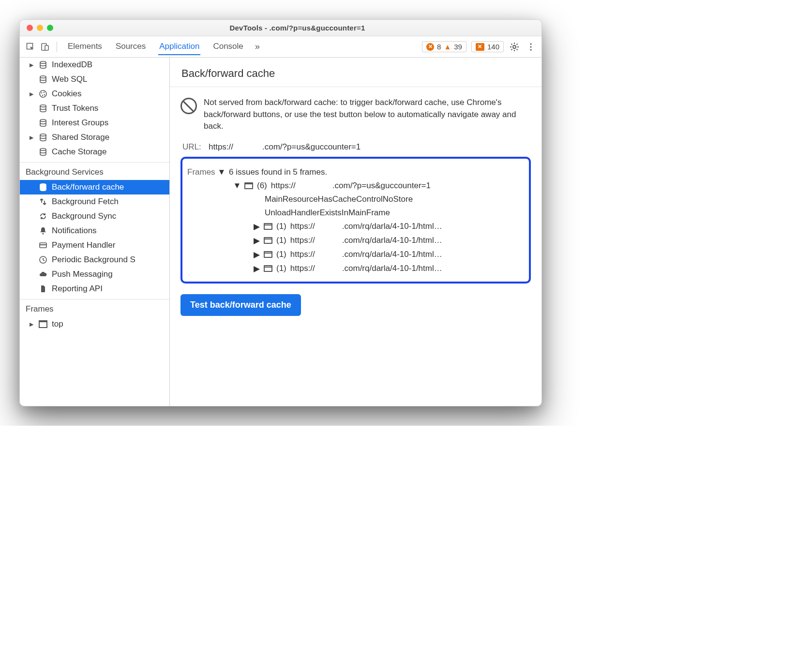 This screenshot has width=812, height=657. What do you see at coordinates (531, 47) in the screenshot?
I see `kebab-icon` at bounding box center [531, 47].